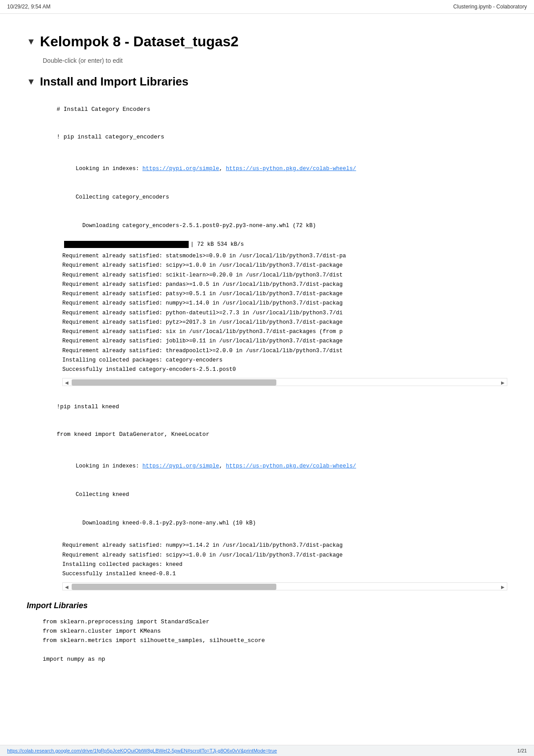  Describe the element at coordinates (275, 421) in the screenshot. I see `code-block-2: !pip install kneed from kneed import Dat…` at that location.